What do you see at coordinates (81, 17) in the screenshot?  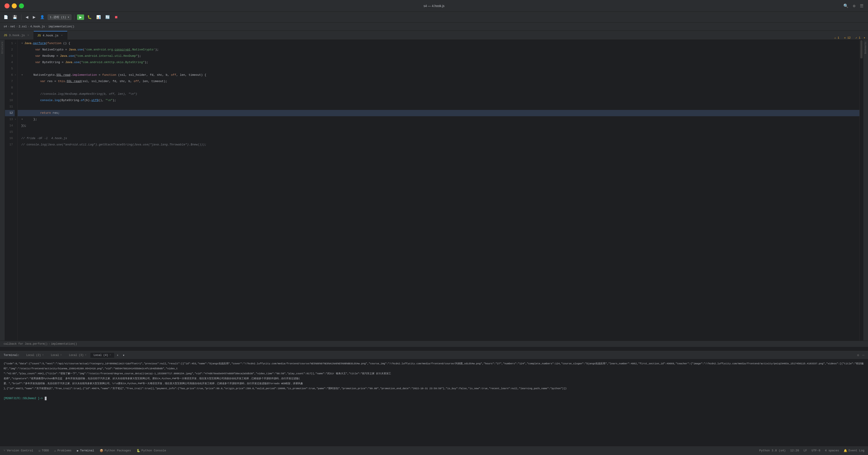 I see `run-button: ▶` at bounding box center [81, 17].